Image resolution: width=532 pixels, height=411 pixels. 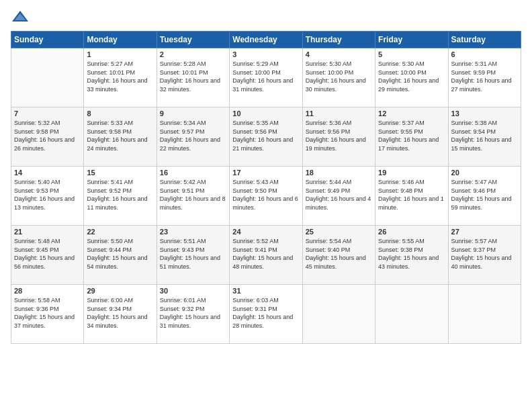 I want to click on calendar-cell: 30 Sunrise: 6:01 AM Sunset: 9:32 PM Dayl…, so click(x=193, y=314).